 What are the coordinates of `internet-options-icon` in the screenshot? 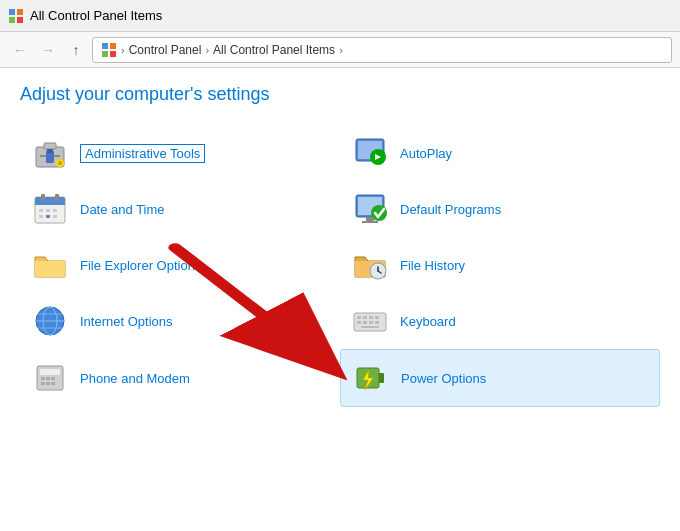 It's located at (50, 321).